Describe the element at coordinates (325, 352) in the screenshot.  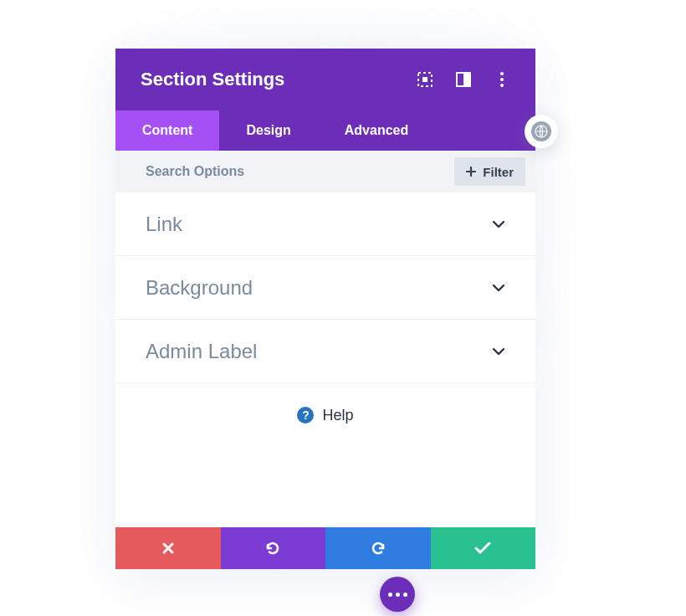
I see `group-admin-label: Admin Label` at that location.